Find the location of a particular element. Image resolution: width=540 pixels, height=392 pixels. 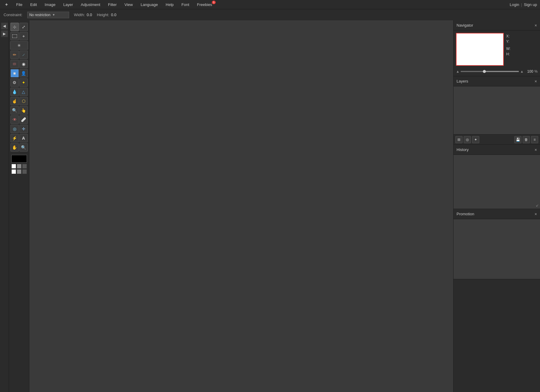

color-cell-white1 is located at coordinates (14, 166).